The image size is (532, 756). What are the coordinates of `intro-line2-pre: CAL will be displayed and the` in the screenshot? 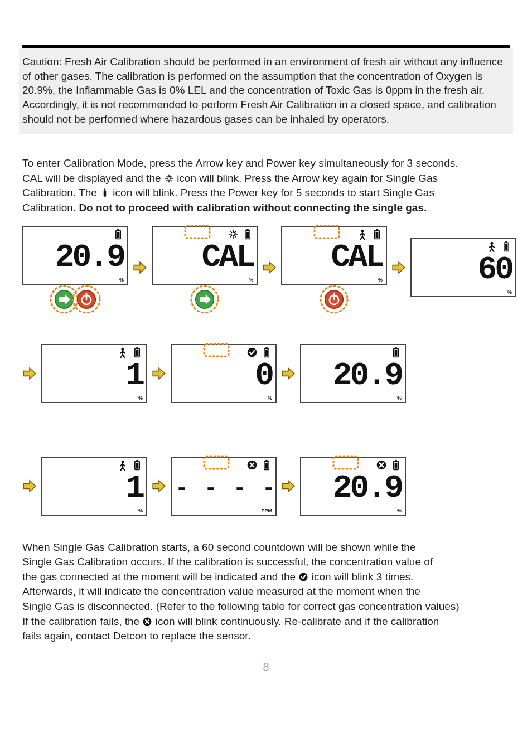 It's located at (93, 178).